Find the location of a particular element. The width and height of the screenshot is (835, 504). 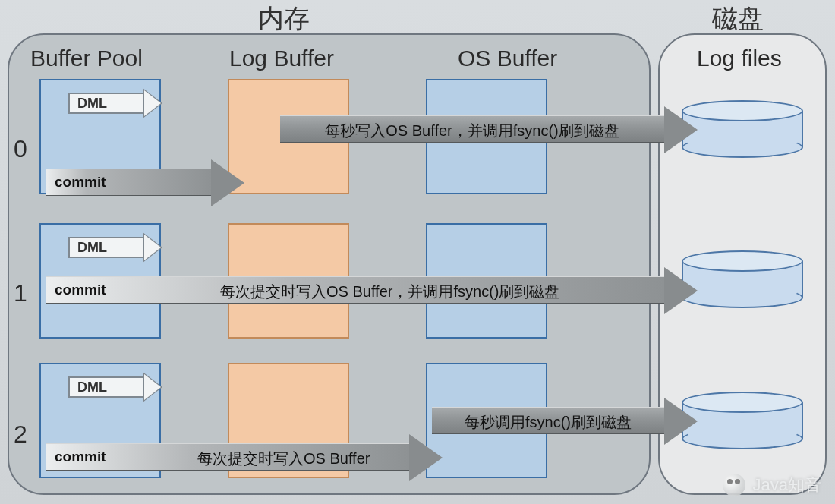

watermark: Java知音 is located at coordinates (772, 485).